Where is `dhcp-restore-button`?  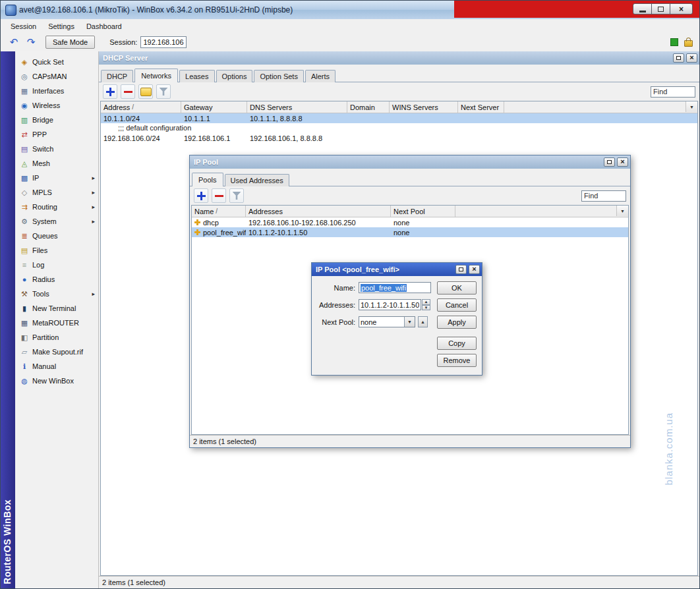
dhcp-restore-button is located at coordinates (679, 58).